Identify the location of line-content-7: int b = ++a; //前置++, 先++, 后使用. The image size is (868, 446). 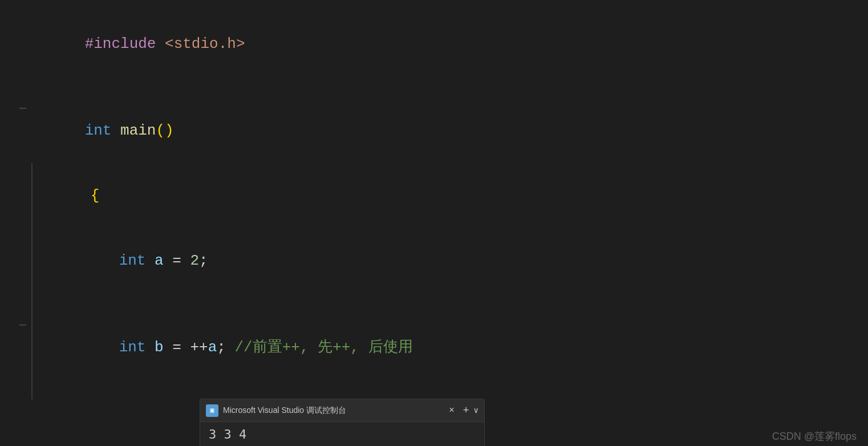
(453, 347).